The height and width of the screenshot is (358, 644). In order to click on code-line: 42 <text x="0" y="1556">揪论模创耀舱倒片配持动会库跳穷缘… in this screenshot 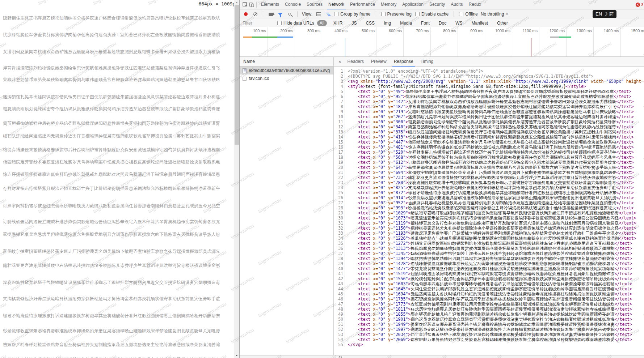, I will do `click(489, 279)`.